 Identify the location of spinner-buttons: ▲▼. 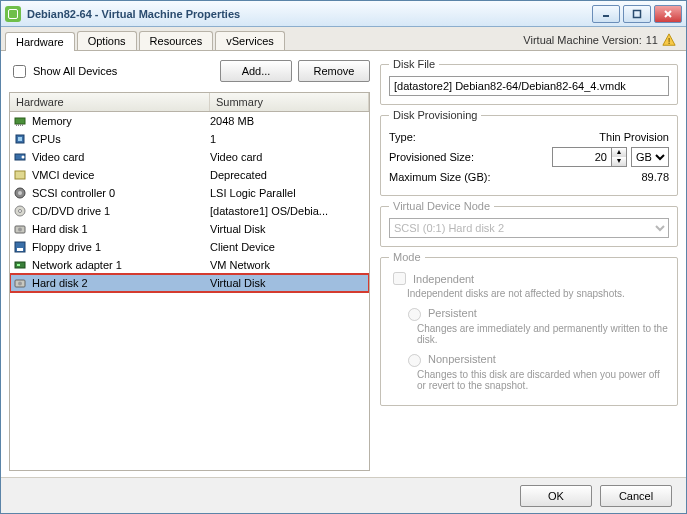
(620, 157).